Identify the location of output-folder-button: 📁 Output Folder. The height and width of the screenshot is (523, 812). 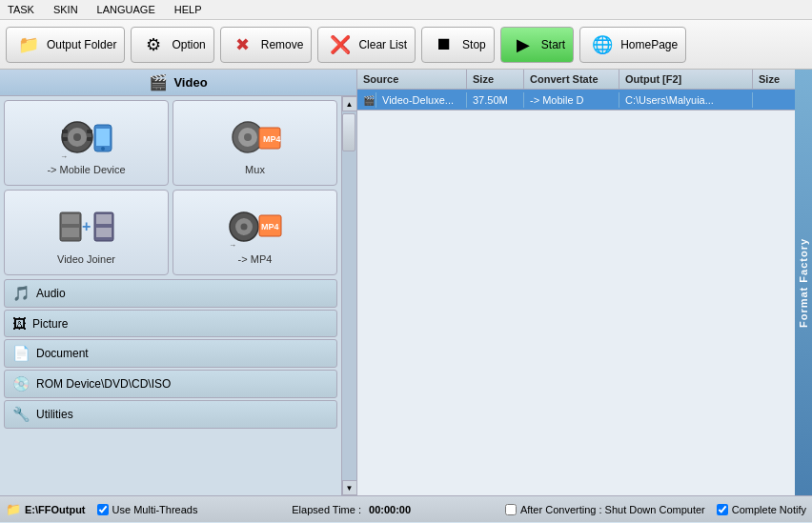
(65, 45).